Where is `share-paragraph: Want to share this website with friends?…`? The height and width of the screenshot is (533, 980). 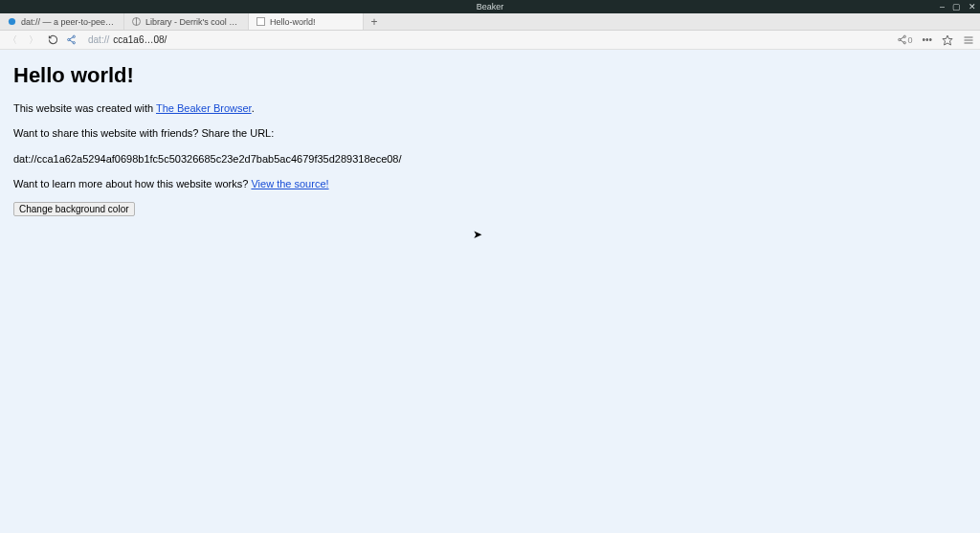 share-paragraph: Want to share this website with friends?… is located at coordinates (490, 133).